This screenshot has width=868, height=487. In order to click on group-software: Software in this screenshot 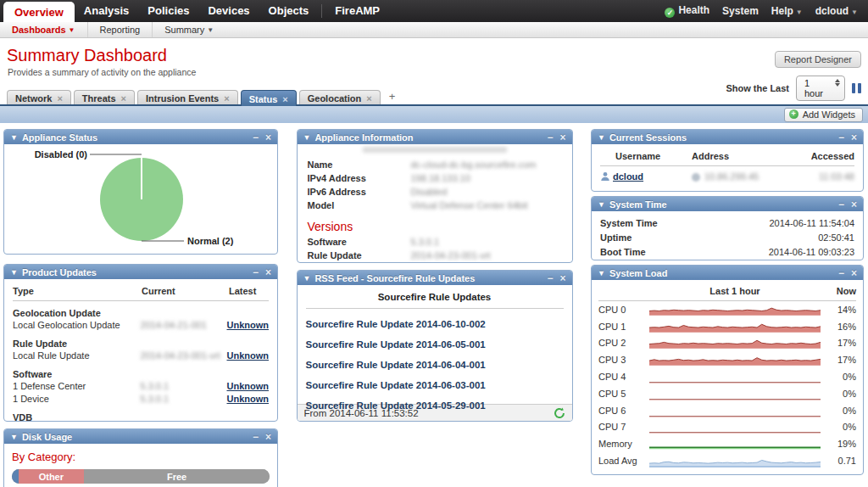, I will do `click(141, 374)`.